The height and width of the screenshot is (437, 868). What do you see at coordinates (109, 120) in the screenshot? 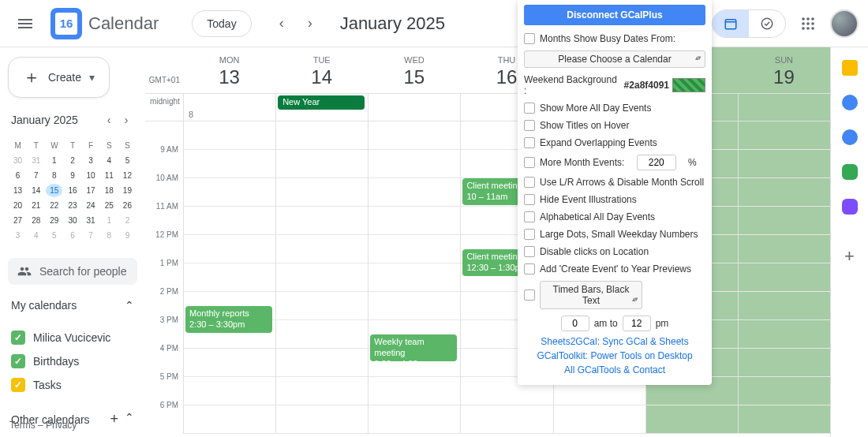
I see `mini-prev-button: ‹` at bounding box center [109, 120].